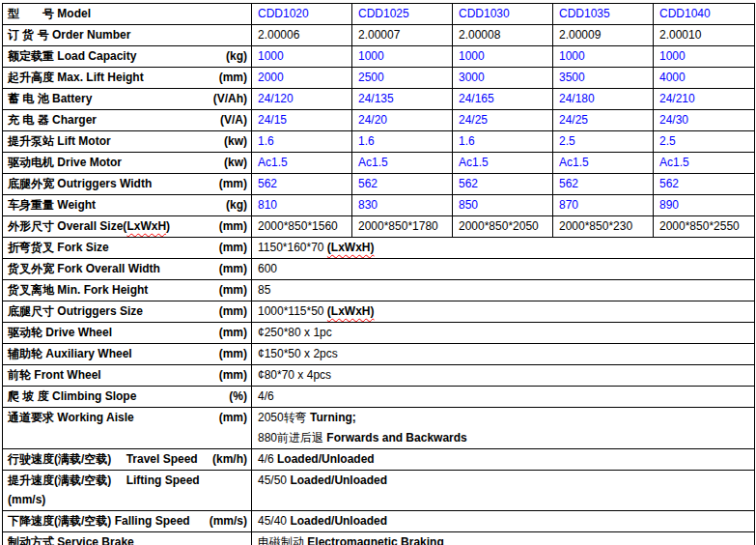  Describe the element at coordinates (378, 333) in the screenshot. I see `table-row: 驱动轮 Drive Wheel(mm)¢250*80 x 1pc` at that location.